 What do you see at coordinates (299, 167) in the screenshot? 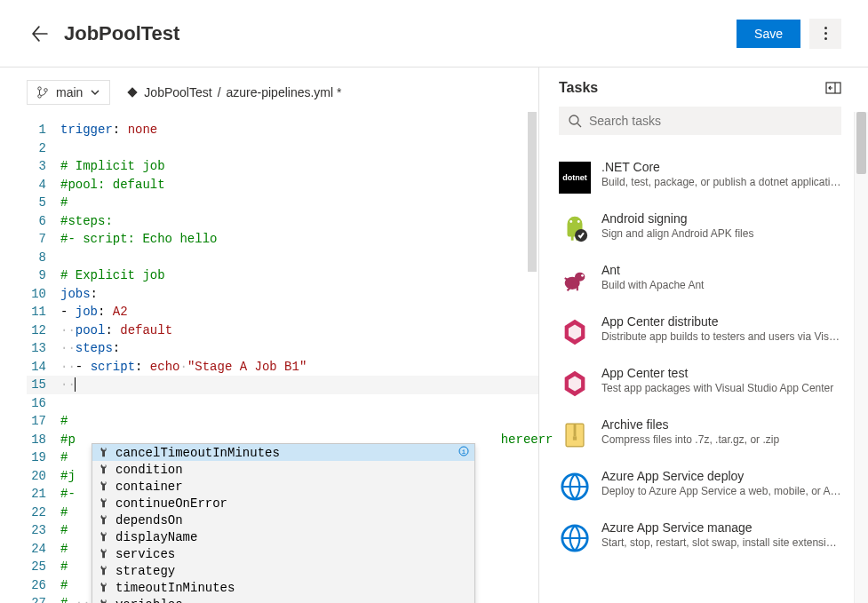
I see `line-content: # Implicit job` at bounding box center [299, 167].